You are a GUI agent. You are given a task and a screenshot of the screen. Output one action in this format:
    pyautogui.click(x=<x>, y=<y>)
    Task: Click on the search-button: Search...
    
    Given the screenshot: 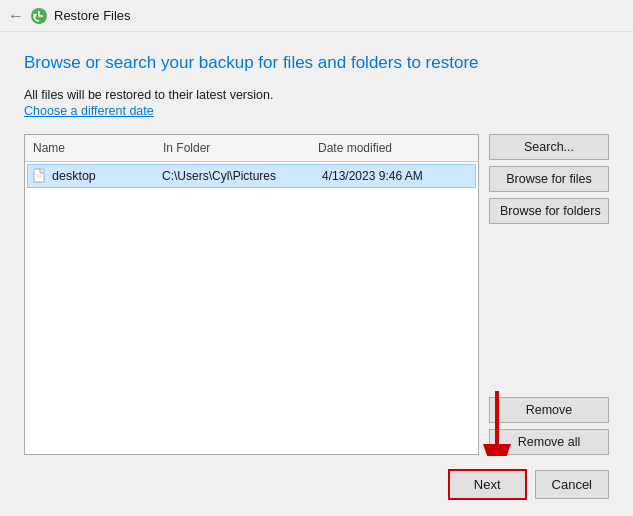 What is the action you would take?
    pyautogui.click(x=549, y=147)
    